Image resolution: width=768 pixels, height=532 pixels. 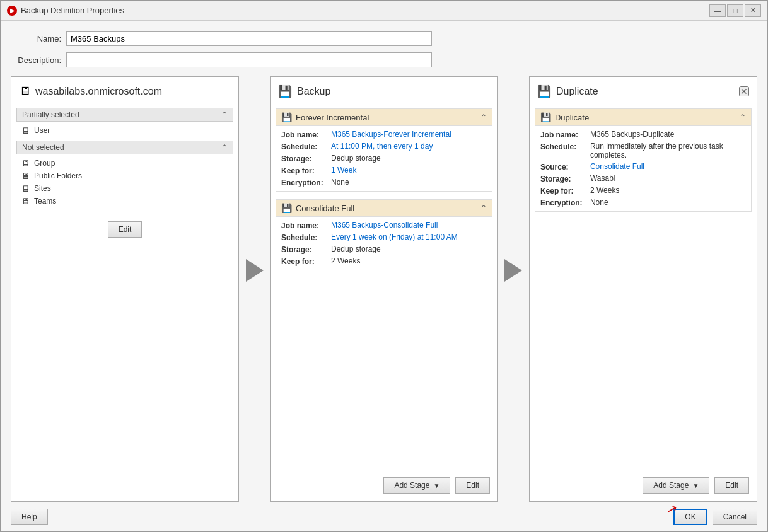 What do you see at coordinates (127, 130) in the screenshot?
I see `list-item: 🖥 User` at bounding box center [127, 130].